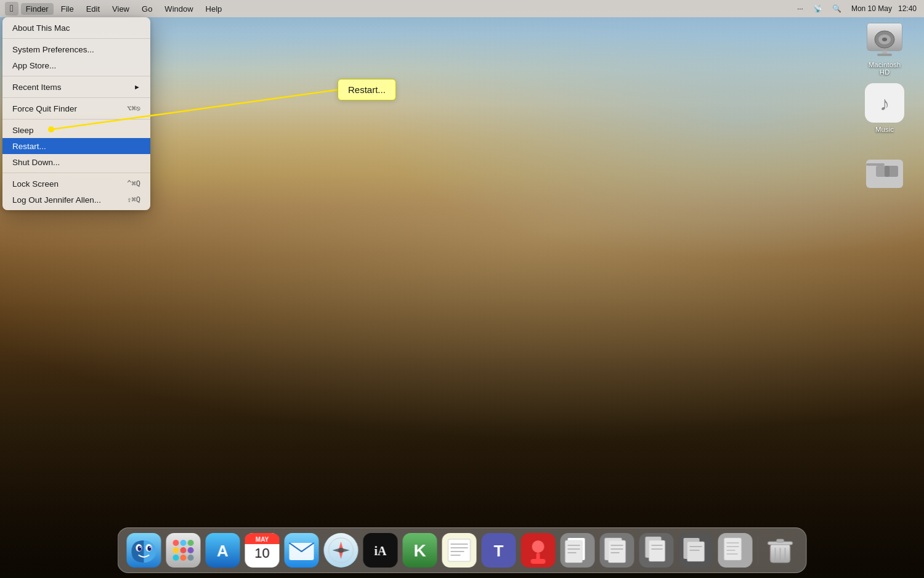 The image size is (924, 578). Describe the element at coordinates (76, 130) in the screenshot. I see `menu-sleep: Sleep` at that location.